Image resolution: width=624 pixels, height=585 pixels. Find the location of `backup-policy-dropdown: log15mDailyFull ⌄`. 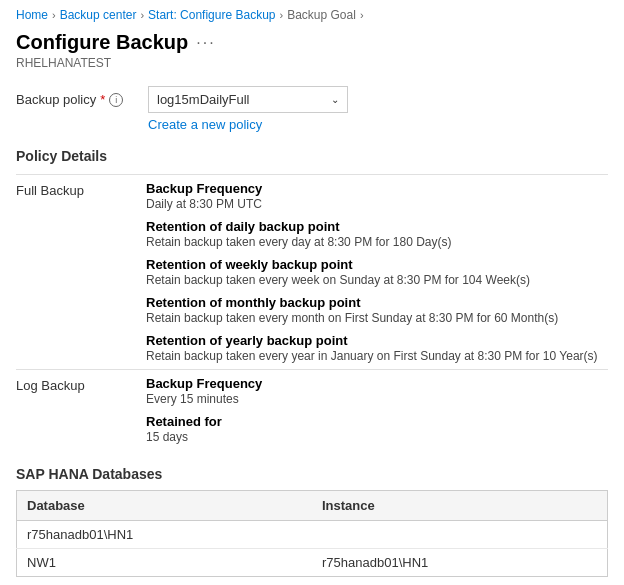

backup-policy-dropdown: log15mDailyFull ⌄ is located at coordinates (248, 100).